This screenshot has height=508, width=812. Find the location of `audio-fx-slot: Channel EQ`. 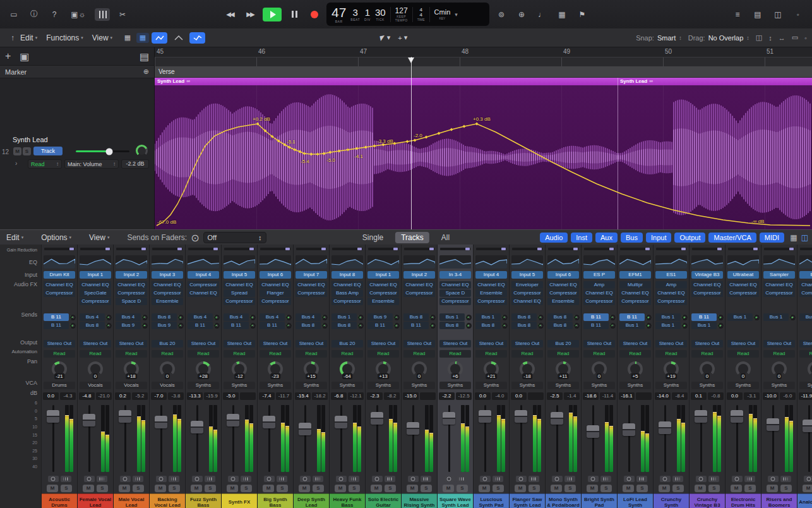

audio-fx-slot: Channel EQ is located at coordinates (59, 285).